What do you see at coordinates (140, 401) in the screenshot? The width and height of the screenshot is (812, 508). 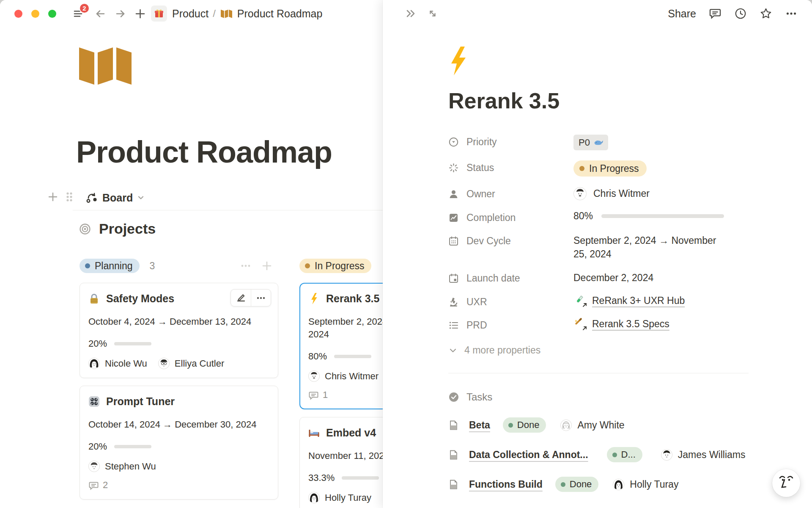 I see `card-title: Prompt Tuner` at bounding box center [140, 401].